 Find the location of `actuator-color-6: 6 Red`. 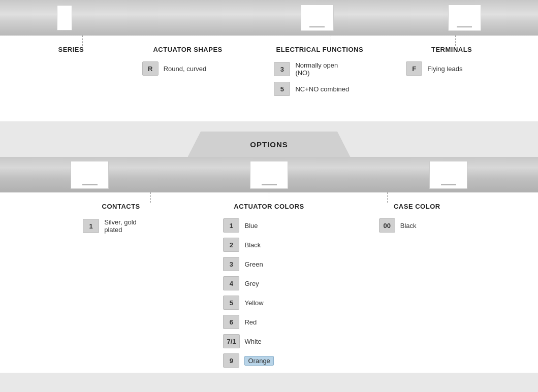

actuator-color-6: 6 Red is located at coordinates (240, 322).